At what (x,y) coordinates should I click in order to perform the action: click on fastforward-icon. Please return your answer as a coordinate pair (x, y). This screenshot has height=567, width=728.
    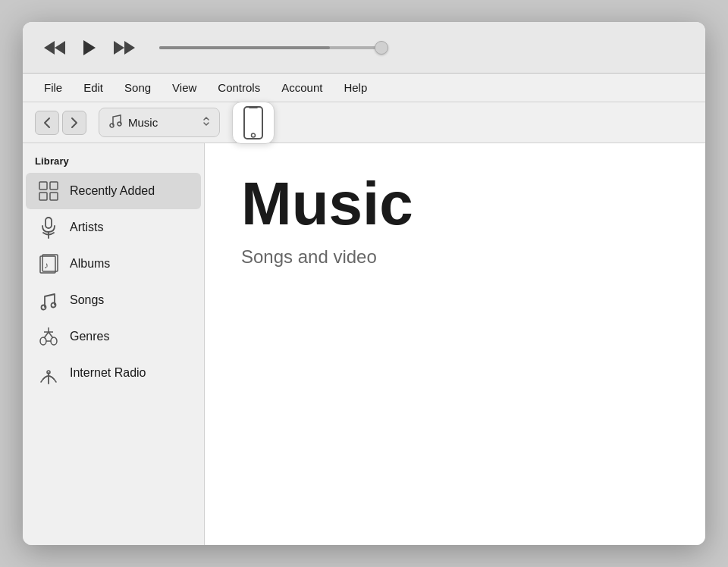
    Looking at the image, I should click on (124, 48).